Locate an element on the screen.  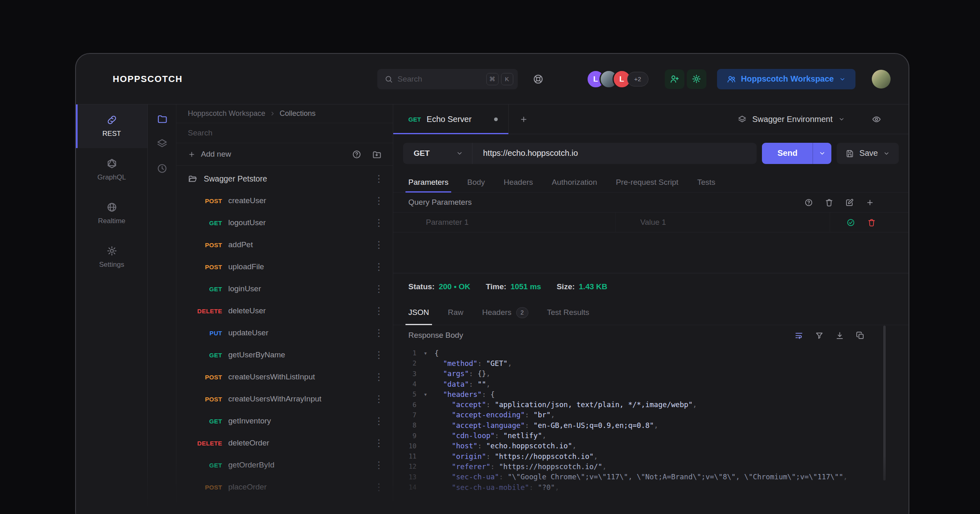
collection-request-createUsersWithArrayInput: POST createUsersWithArrayInput ⋮ is located at coordinates (285, 399).